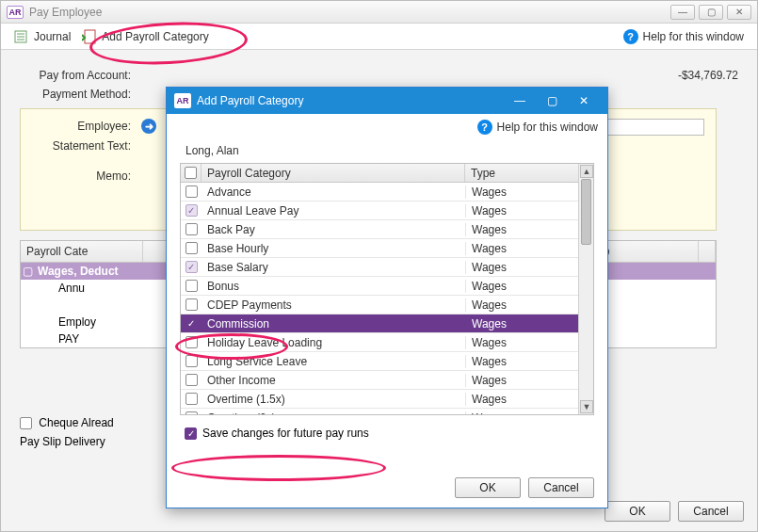 The width and height of the screenshot is (758, 532). Describe the element at coordinates (333, 173) in the screenshot. I see `column-category: Payroll Category` at that location.